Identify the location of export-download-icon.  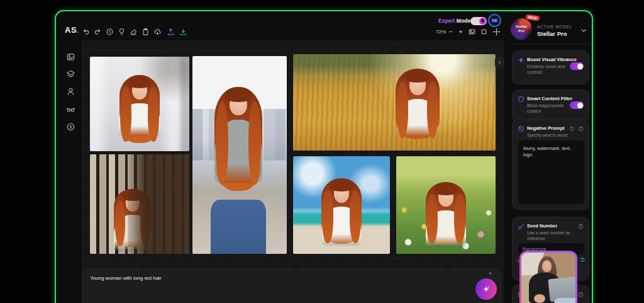
(184, 31).